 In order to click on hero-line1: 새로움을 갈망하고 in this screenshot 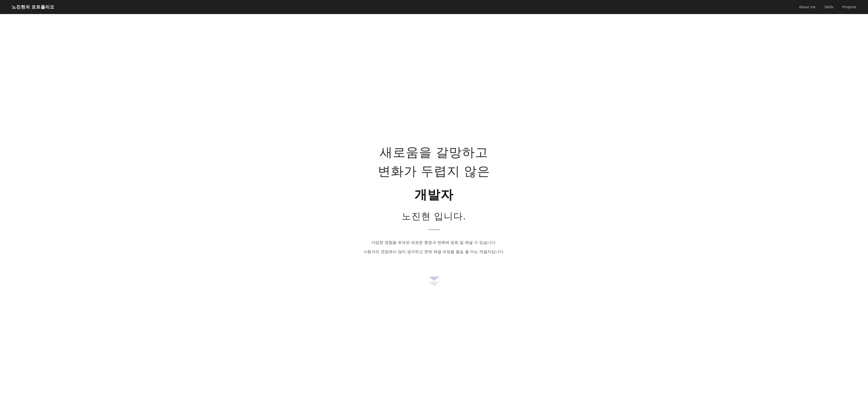, I will do `click(434, 152)`.